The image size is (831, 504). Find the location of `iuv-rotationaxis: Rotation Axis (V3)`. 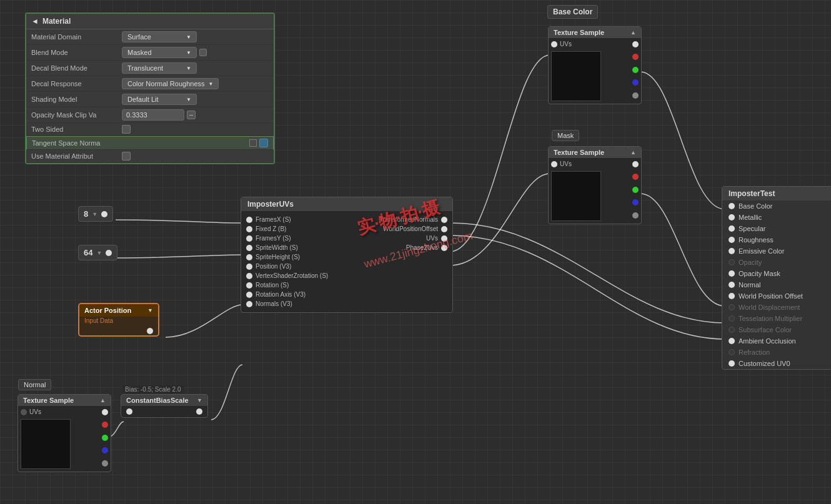

iuv-rotationaxis: Rotation Axis (V3) is located at coordinates (294, 295).